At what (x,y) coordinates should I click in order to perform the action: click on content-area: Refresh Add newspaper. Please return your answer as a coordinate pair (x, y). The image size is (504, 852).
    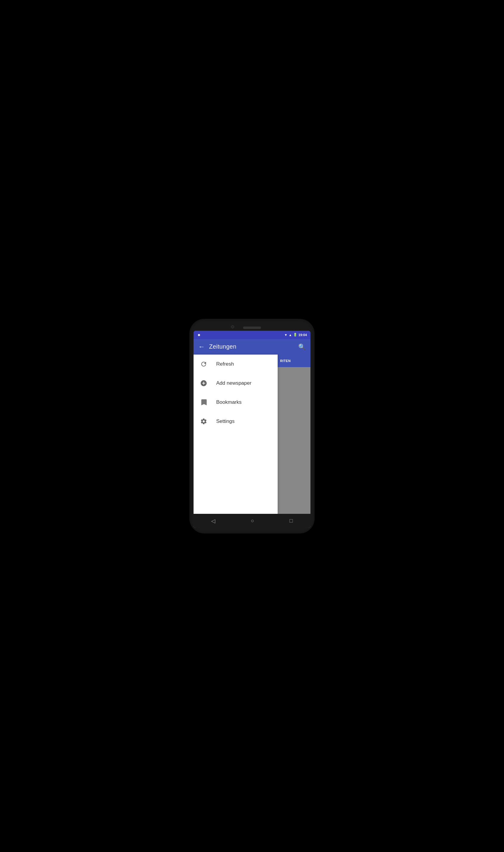
    Looking at the image, I should click on (252, 434).